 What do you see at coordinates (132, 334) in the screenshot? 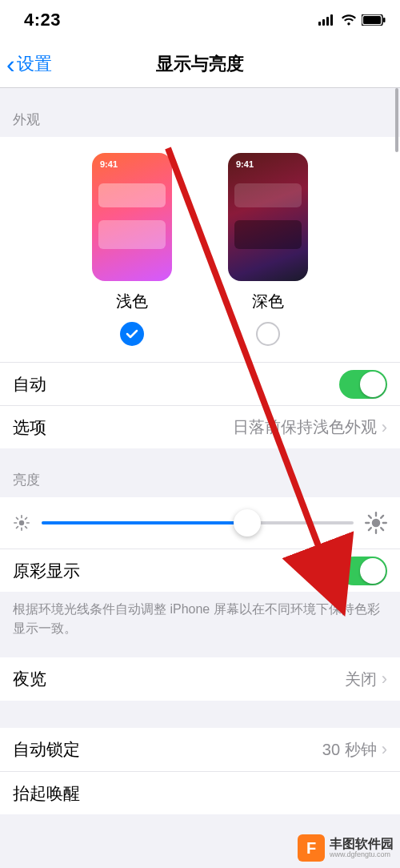
I see `light-radio` at bounding box center [132, 334].